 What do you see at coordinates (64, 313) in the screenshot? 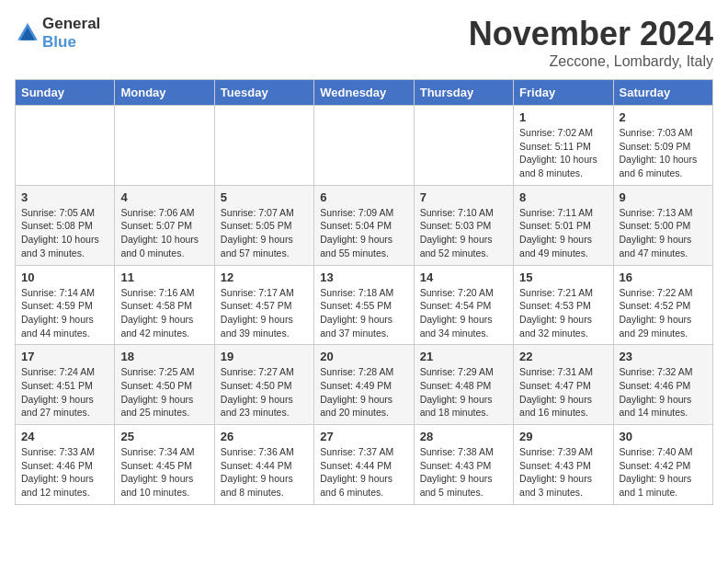
I see `day-info: Sunrise: 7:14 AM Sunset: 4:59 PM Dayligh…` at bounding box center [64, 313].